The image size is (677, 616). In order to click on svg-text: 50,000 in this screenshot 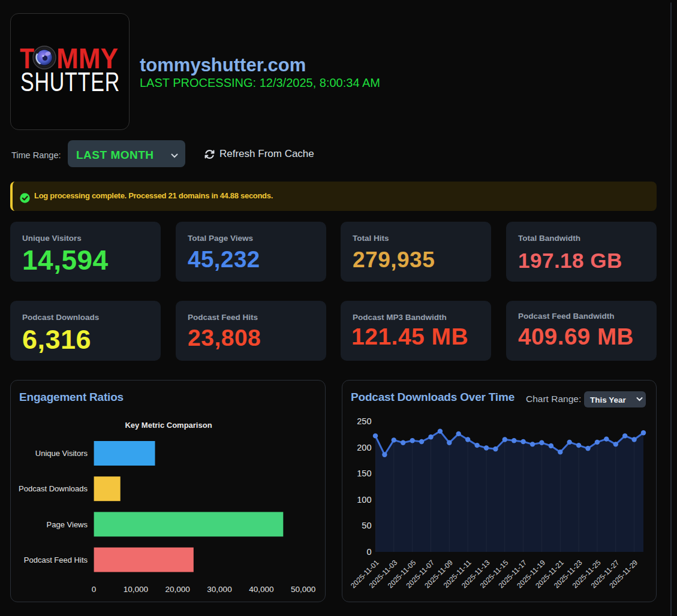, I will do `click(303, 590)`.